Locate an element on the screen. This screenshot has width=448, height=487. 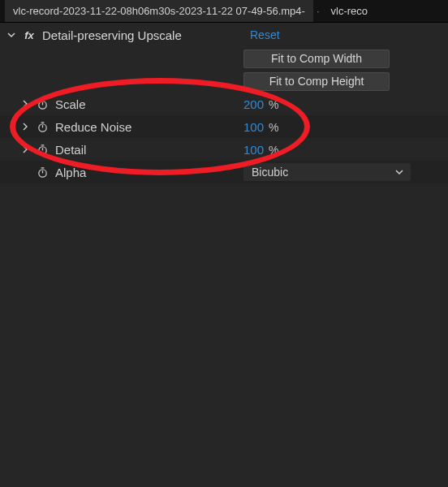
fit-height-row: Fit to Comp Height is located at coordinates (224, 81).